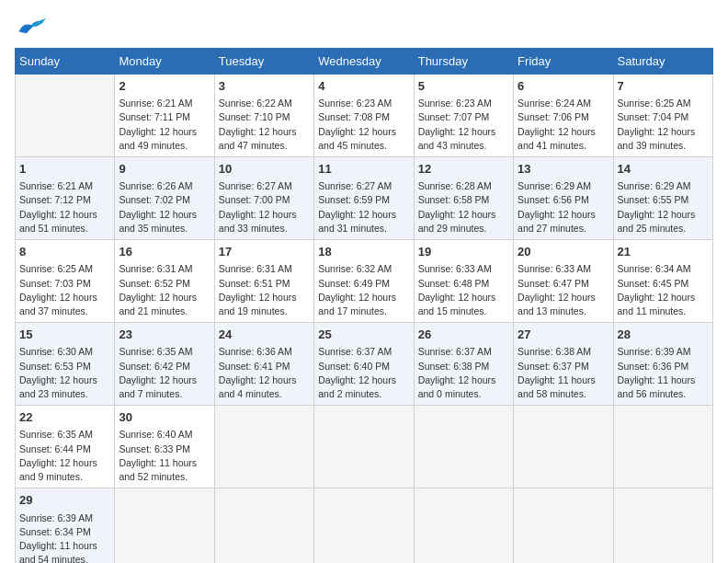  Describe the element at coordinates (364, 335) in the screenshot. I see `day-number: 25` at that location.